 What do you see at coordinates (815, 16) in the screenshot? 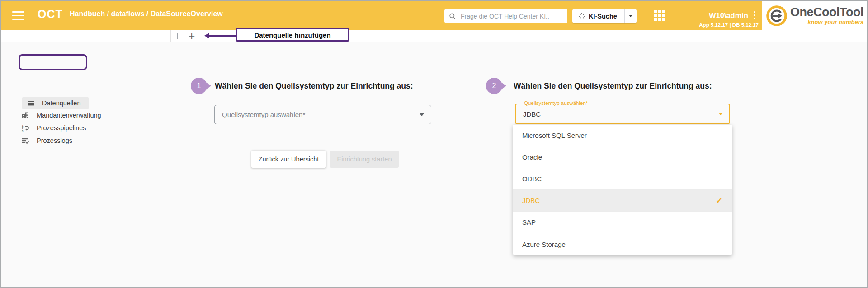
I see `brand-logo: OneCoolTool know your numbers` at bounding box center [815, 16].